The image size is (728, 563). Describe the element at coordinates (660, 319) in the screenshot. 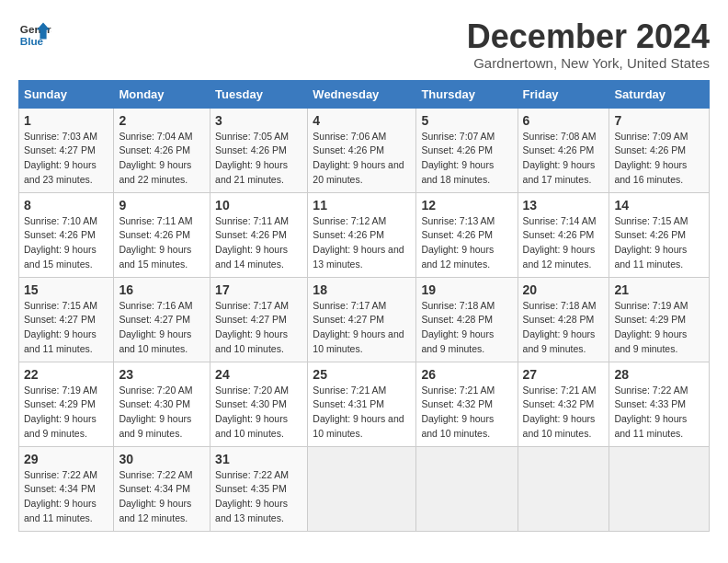

I see `calendar-cell: 21Sunrise: 7:19 AMSunset: 4:29 PMDayligh…` at that location.